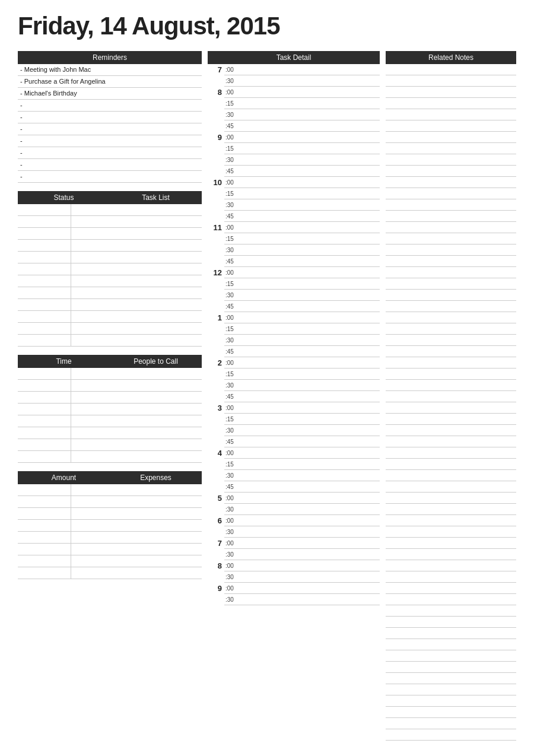  Describe the element at coordinates (294, 199) in the screenshot. I see `time-block: 10:00:15:30:45` at that location.